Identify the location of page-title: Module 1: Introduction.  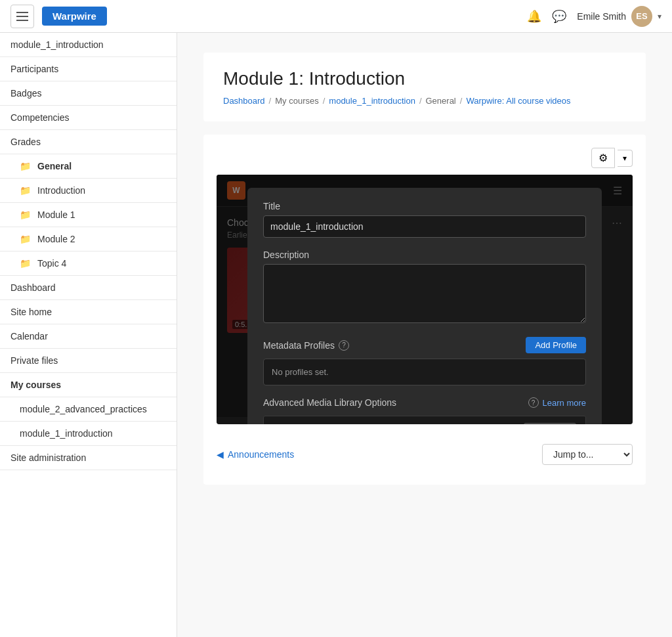
(425, 79).